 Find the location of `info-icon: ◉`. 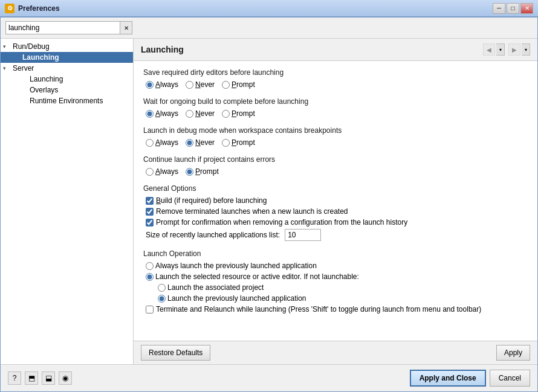

info-icon: ◉ is located at coordinates (65, 378).